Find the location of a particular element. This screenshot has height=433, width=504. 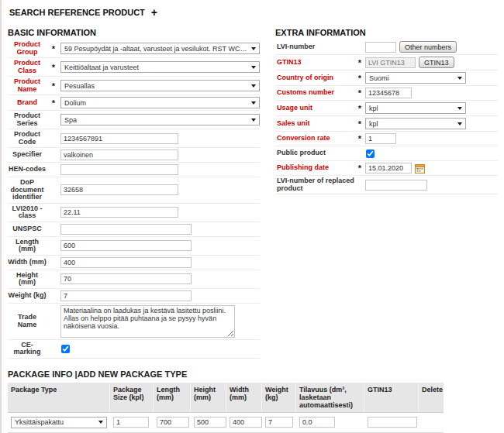

search-reference-product-title: SEARCH REFERENCE PRODUCT is located at coordinates (78, 12).